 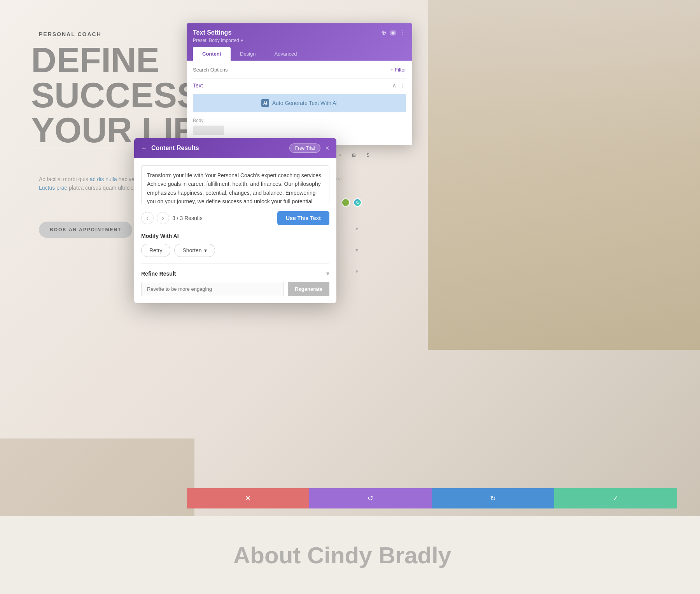 I want to click on collapse-arrow-1: ▾, so click(x=359, y=229).